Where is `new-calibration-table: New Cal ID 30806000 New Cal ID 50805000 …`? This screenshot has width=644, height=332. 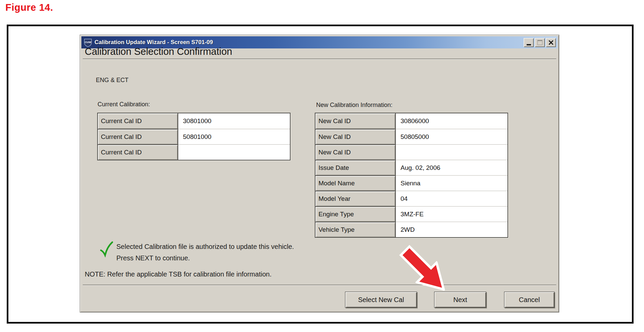
new-calibration-table: New Cal ID 30806000 New Cal ID 50805000 … is located at coordinates (412, 175).